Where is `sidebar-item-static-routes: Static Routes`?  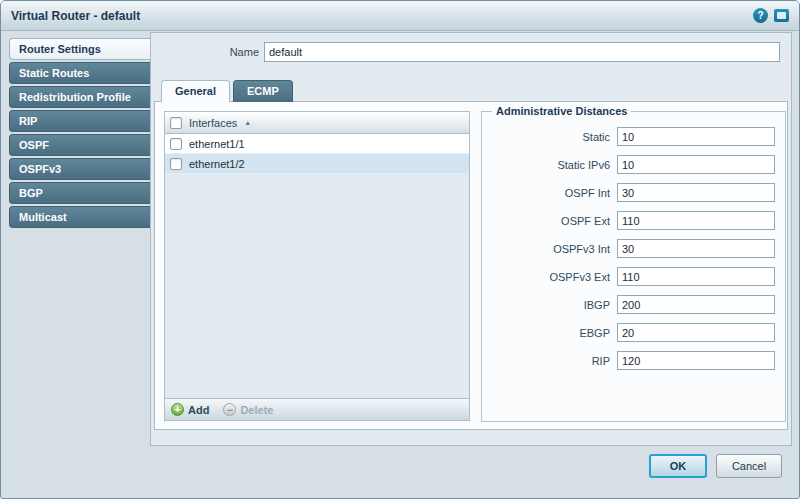
sidebar-item-static-routes: Static Routes is located at coordinates (80, 73).